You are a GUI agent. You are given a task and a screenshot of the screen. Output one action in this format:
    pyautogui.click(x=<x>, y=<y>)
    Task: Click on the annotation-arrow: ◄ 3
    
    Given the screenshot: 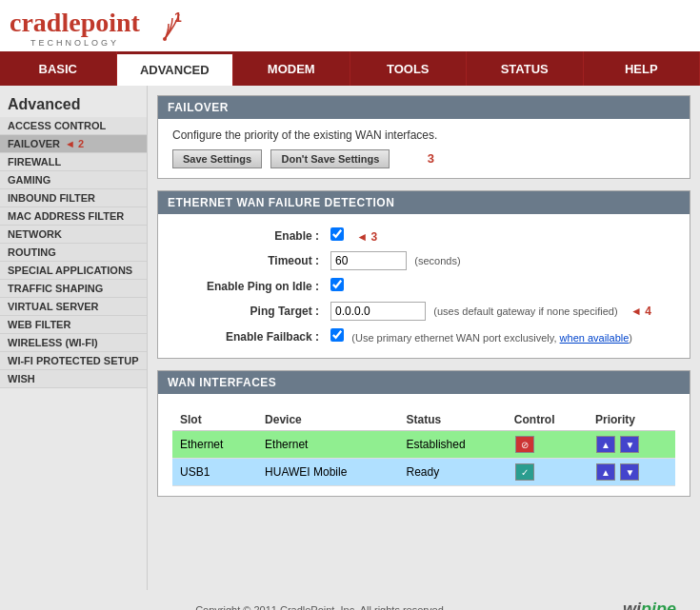 What is the action you would take?
    pyautogui.click(x=367, y=237)
    